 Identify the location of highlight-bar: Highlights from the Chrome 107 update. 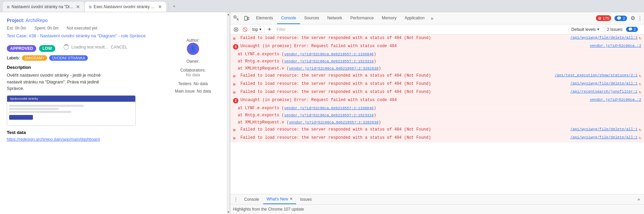
(437, 209).